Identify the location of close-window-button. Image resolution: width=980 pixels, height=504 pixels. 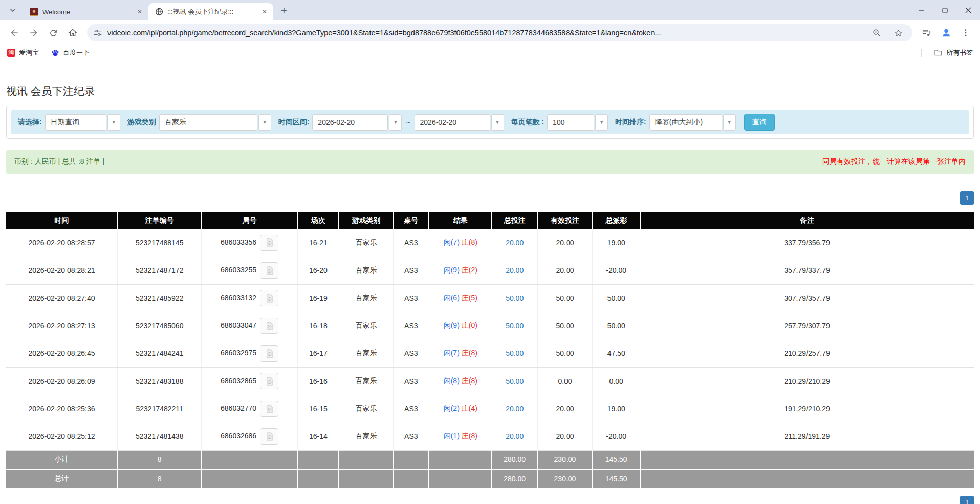
(968, 10).